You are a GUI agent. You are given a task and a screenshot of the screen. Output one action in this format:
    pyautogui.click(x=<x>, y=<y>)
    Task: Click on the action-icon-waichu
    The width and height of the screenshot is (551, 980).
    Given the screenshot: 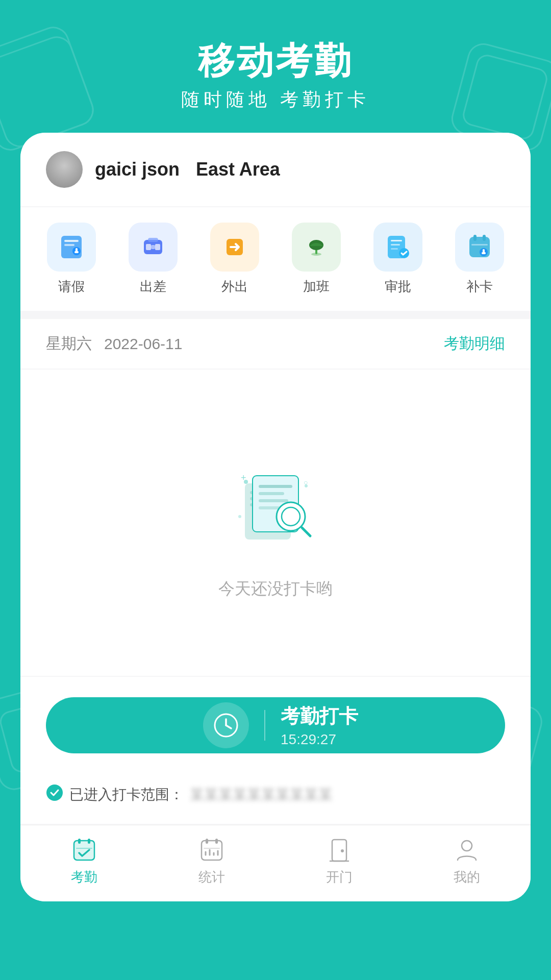 What is the action you would take?
    pyautogui.click(x=235, y=247)
    